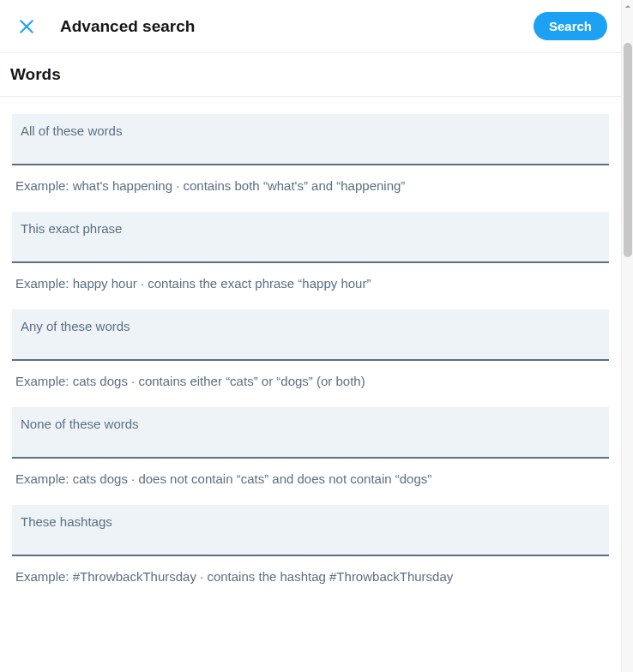 The height and width of the screenshot is (672, 633). What do you see at coordinates (310, 447) in the screenshot?
I see `field-none-words: None of these words Example: cats dogs ·…` at bounding box center [310, 447].